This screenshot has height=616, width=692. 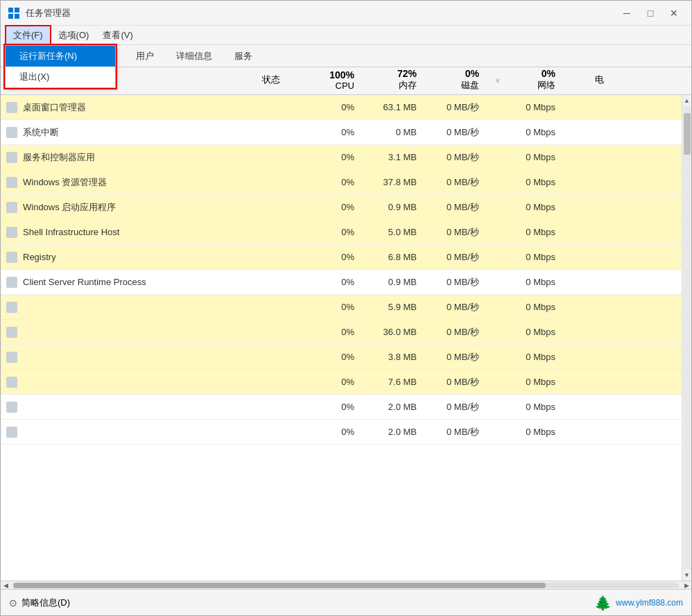 I want to click on cell-disk-3: 0 MB/秒, so click(x=455, y=182).